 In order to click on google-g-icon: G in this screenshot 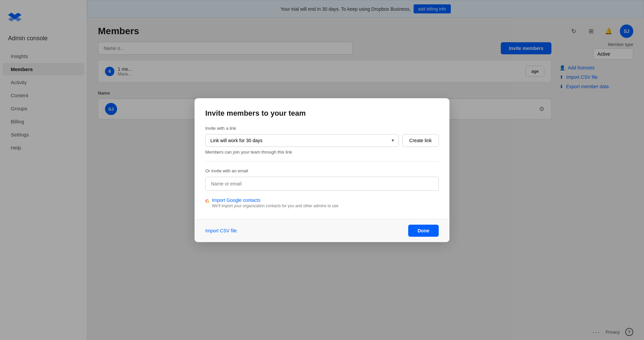, I will do `click(207, 201)`.